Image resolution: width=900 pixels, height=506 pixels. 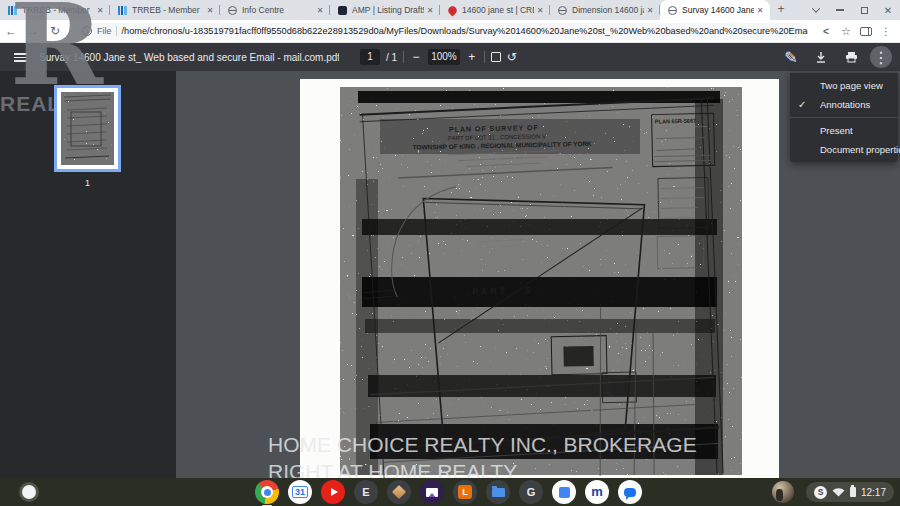 I want to click on sidebar-toggle-icon, so click(x=20, y=58).